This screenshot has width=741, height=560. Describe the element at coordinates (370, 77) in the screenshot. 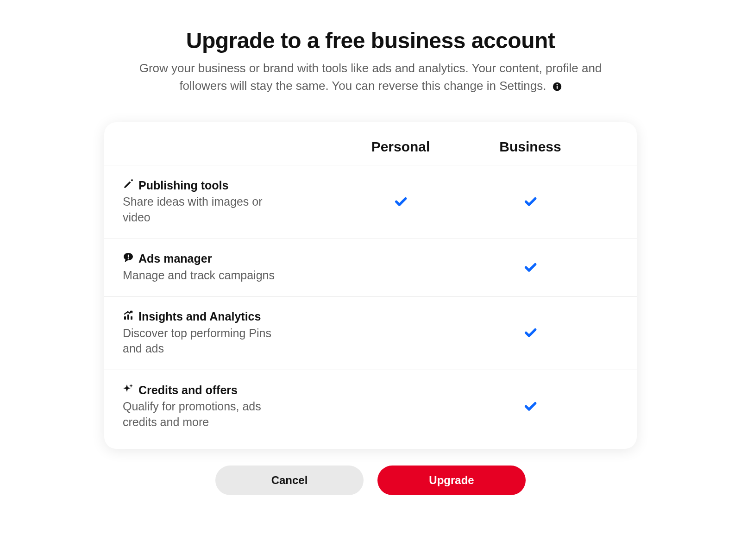

I see `page-subtitle: Grow your business or brand with tools l…` at that location.